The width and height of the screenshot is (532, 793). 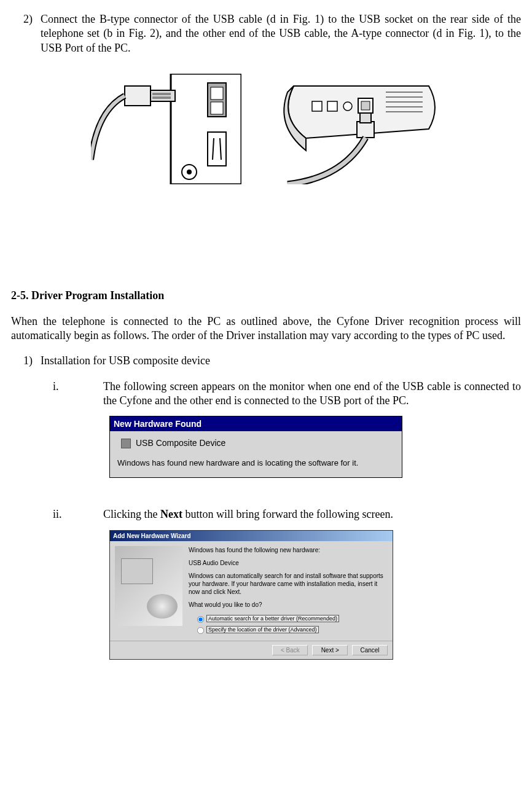 I want to click on wizard-opt1-label: Automatic search for a better driver (Re…, so click(x=273, y=619).